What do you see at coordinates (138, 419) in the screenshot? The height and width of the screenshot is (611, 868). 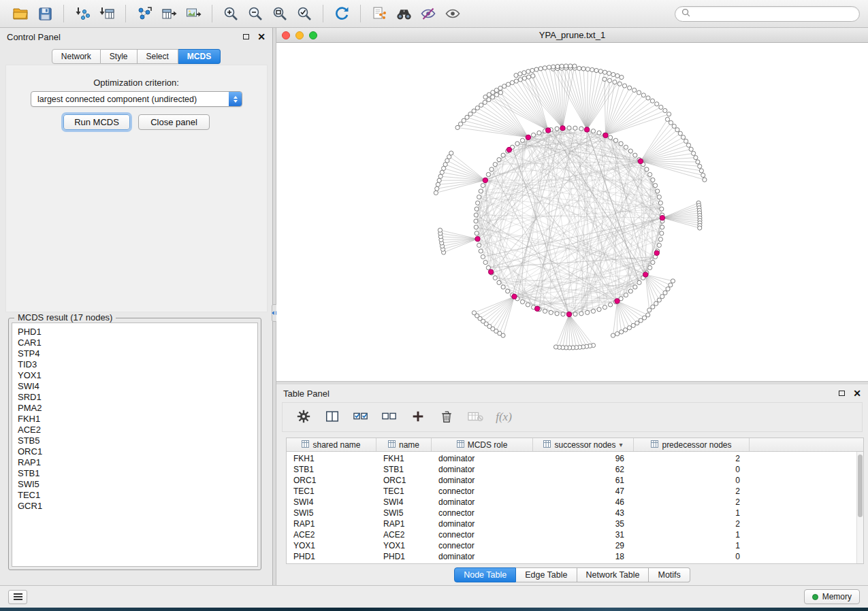 I see `mcds-result-item: FKH1` at bounding box center [138, 419].